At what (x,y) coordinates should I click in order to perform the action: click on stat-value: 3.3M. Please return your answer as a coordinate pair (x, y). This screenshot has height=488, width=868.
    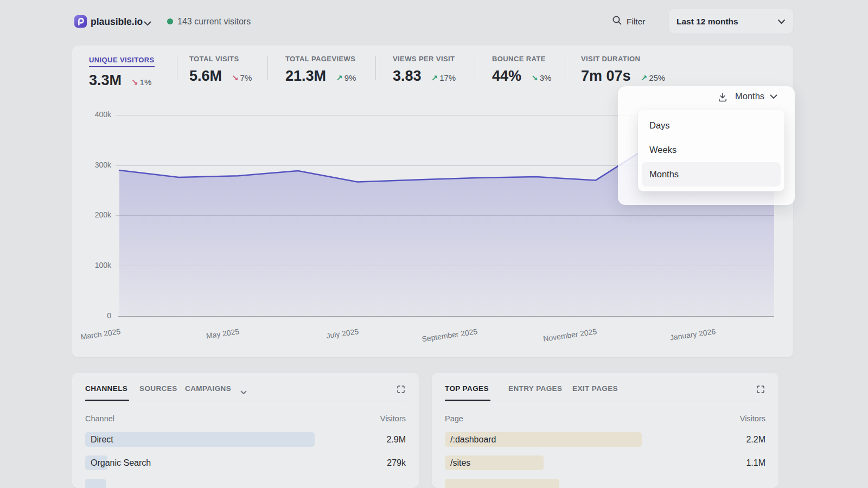
    Looking at the image, I should click on (105, 80).